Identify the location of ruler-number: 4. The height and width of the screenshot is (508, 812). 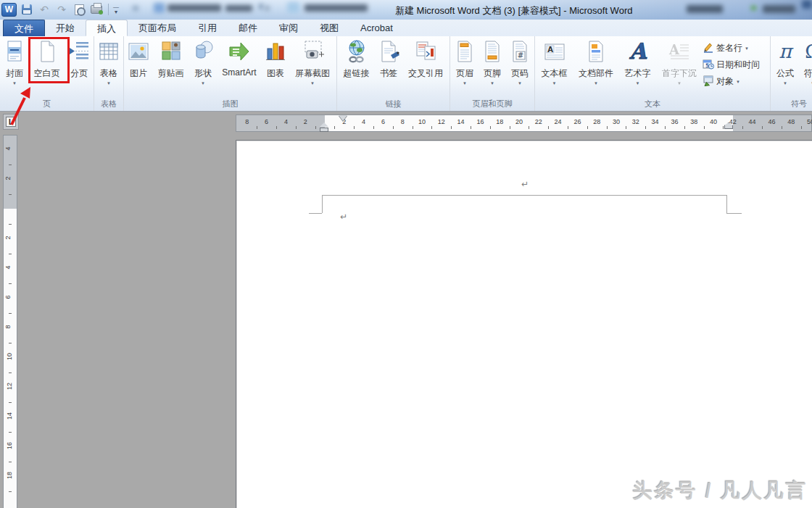
(8, 148).